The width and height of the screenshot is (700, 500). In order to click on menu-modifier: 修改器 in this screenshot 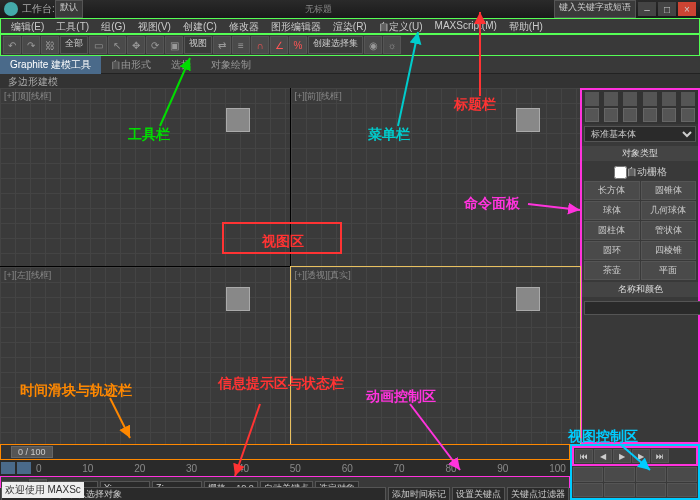, I will do `click(244, 26)`.